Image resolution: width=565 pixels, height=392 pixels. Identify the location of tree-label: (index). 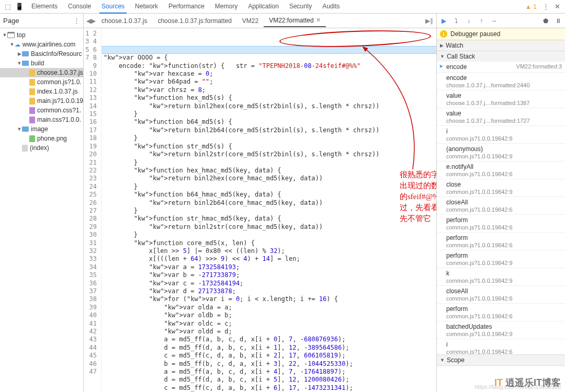
(40, 148).